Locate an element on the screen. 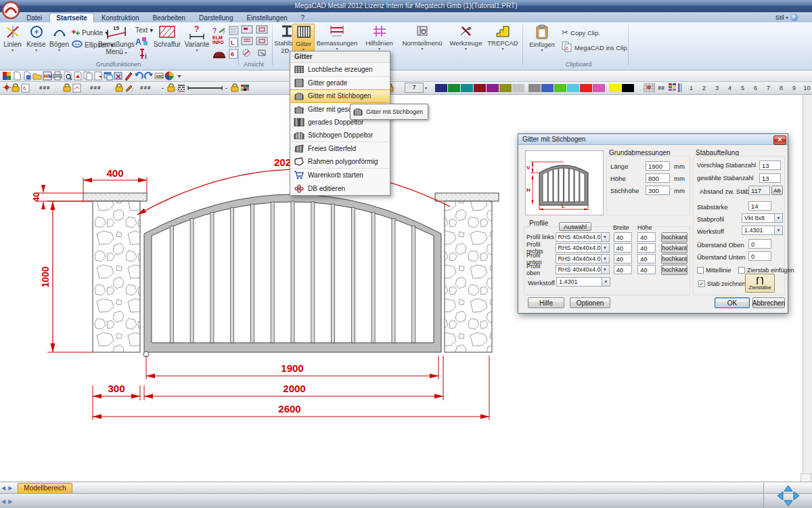 The height and width of the screenshot is (508, 812). zierstaebe-button: Zierstäbe is located at coordinates (760, 283).